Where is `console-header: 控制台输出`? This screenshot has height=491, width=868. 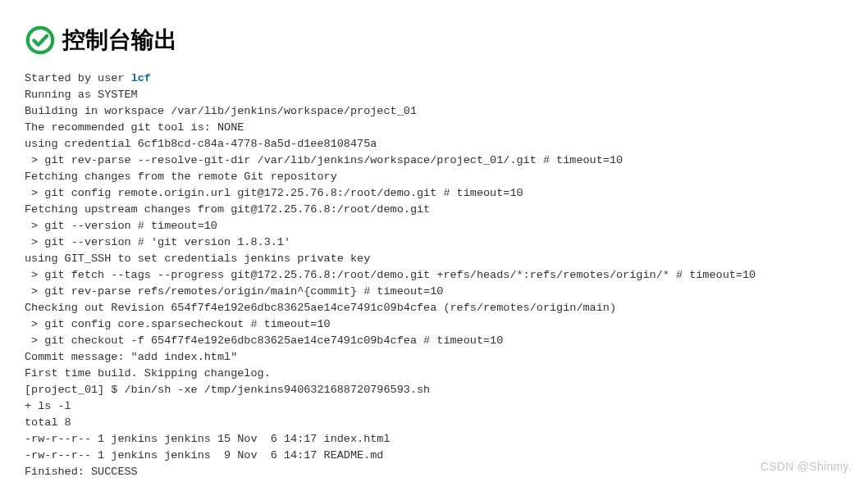 console-header: 控制台输出 is located at coordinates (434, 40).